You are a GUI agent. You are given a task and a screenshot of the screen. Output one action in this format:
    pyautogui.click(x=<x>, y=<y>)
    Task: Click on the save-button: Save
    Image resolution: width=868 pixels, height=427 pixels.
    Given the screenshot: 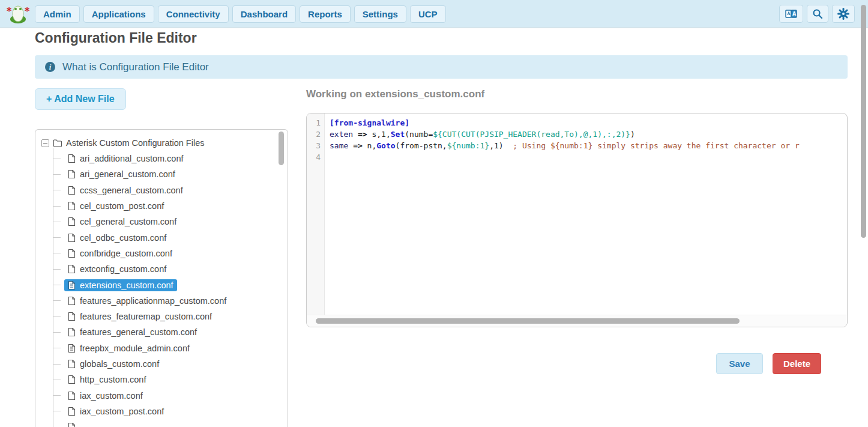 What is the action you would take?
    pyautogui.click(x=740, y=364)
    